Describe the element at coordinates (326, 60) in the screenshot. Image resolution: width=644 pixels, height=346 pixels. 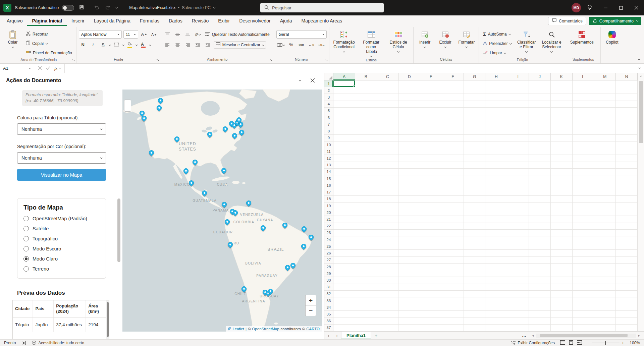
I see `number-dialog-launcher-icon` at that location.